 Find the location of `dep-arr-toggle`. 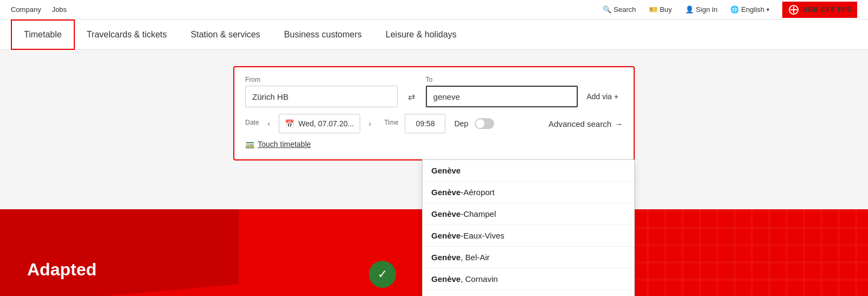

dep-arr-toggle is located at coordinates (484, 124).